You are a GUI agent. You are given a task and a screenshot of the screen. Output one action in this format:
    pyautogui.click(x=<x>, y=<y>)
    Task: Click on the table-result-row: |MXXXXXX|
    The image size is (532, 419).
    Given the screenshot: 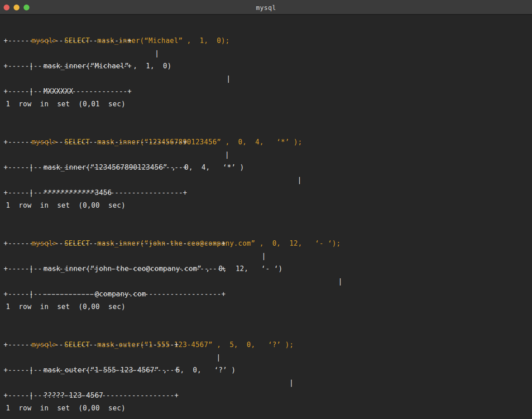 What is the action you would take?
    pyautogui.click(x=268, y=79)
    